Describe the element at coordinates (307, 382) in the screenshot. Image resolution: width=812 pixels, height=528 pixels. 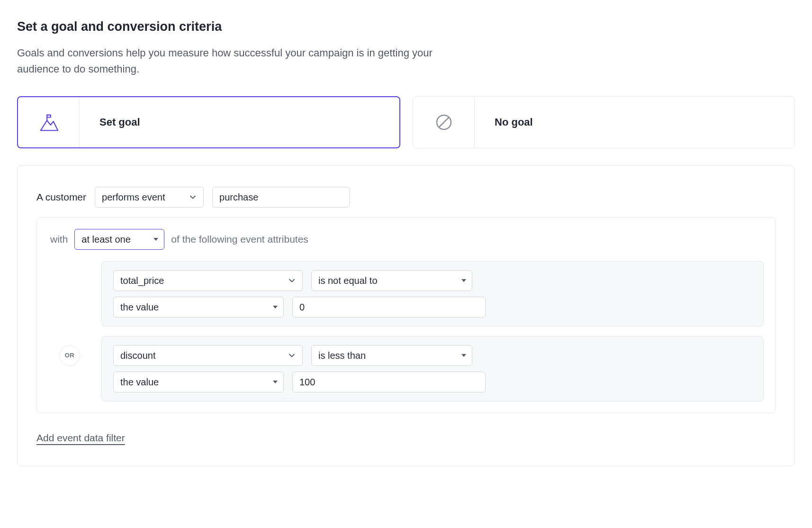
I see `value-text: 100` at that location.